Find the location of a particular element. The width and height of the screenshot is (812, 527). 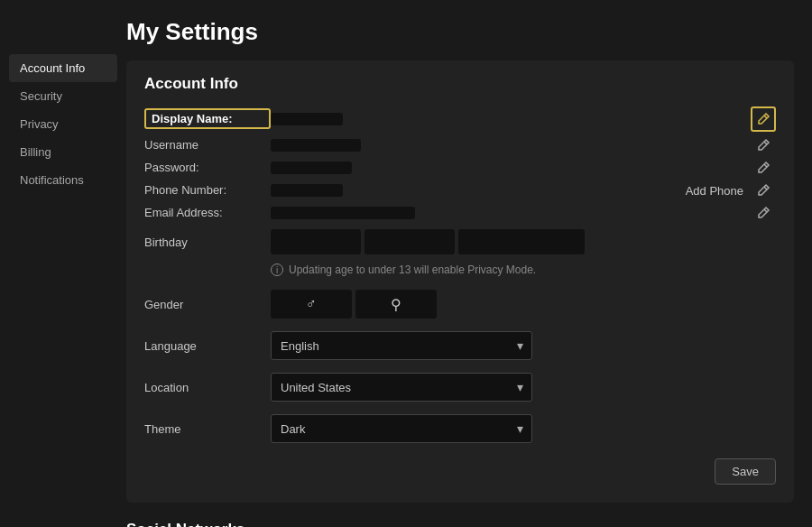

info-icon: i is located at coordinates (277, 270).